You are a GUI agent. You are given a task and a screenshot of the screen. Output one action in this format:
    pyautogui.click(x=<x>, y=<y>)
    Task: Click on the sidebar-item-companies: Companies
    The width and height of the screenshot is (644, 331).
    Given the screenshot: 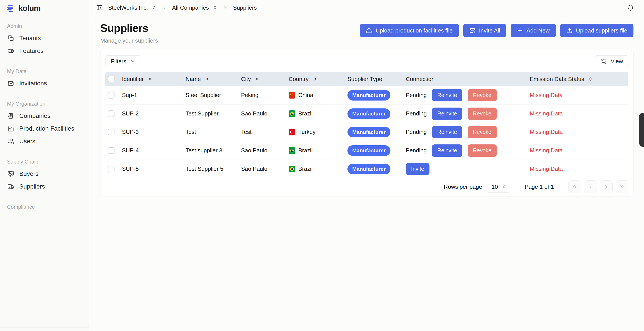 What is the action you would take?
    pyautogui.click(x=44, y=116)
    